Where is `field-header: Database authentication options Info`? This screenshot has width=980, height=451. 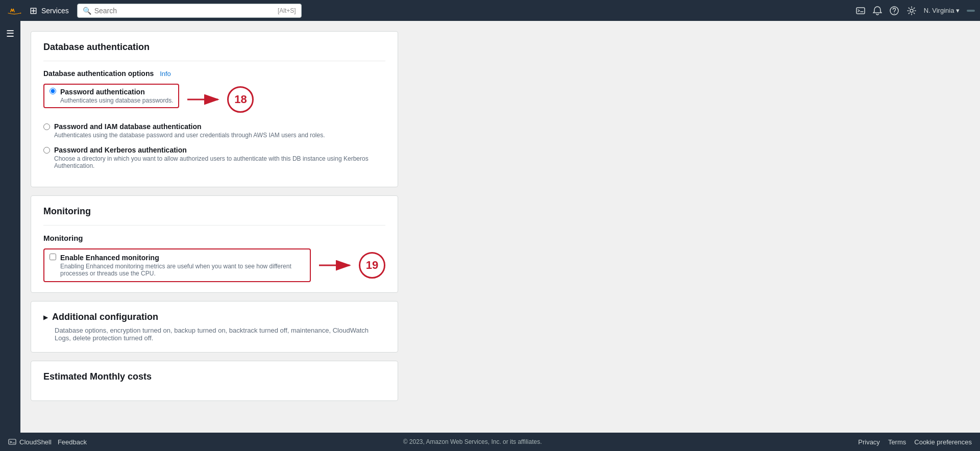 field-header: Database authentication options Info is located at coordinates (214, 73).